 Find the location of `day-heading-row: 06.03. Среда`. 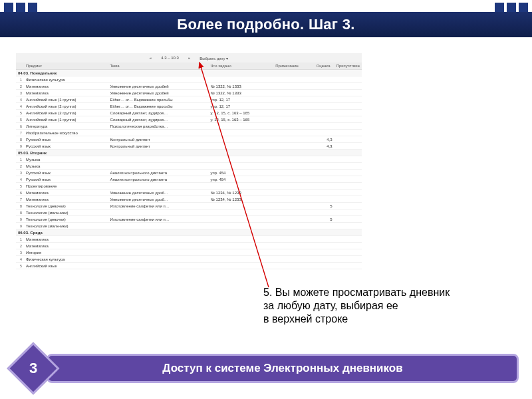

day-heading-row: 06.03. Среда is located at coordinates (189, 233).